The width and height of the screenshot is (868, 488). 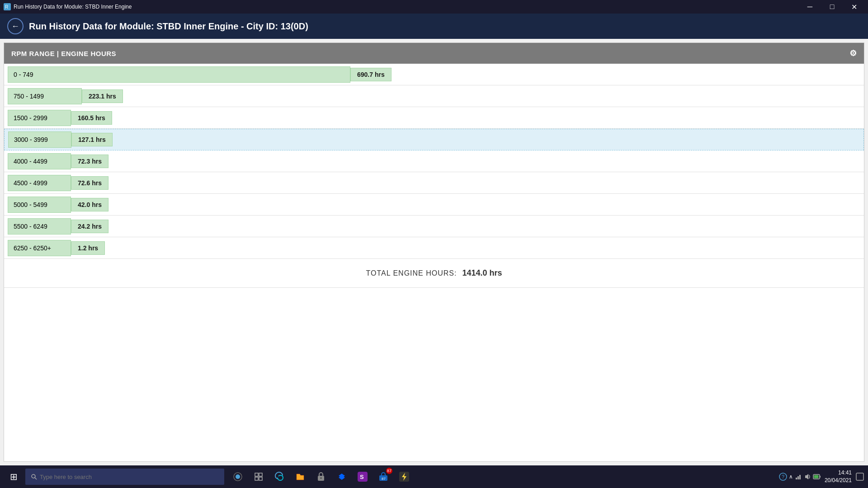 What do you see at coordinates (39, 226) in the screenshot?
I see `rpm-range-label: 5500 - 6249` at bounding box center [39, 226].